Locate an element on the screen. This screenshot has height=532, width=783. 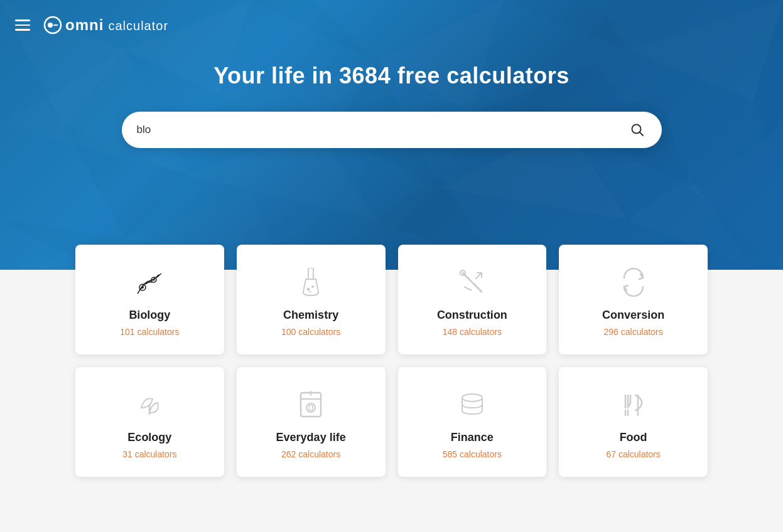
everyday-life-title: Everyday life is located at coordinates (311, 438).